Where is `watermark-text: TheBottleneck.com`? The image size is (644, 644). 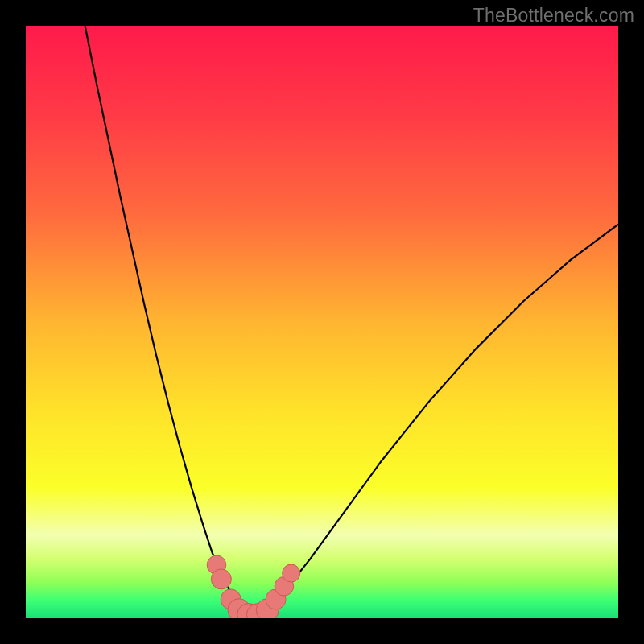
watermark-text: TheBottleneck.com is located at coordinates (554, 16).